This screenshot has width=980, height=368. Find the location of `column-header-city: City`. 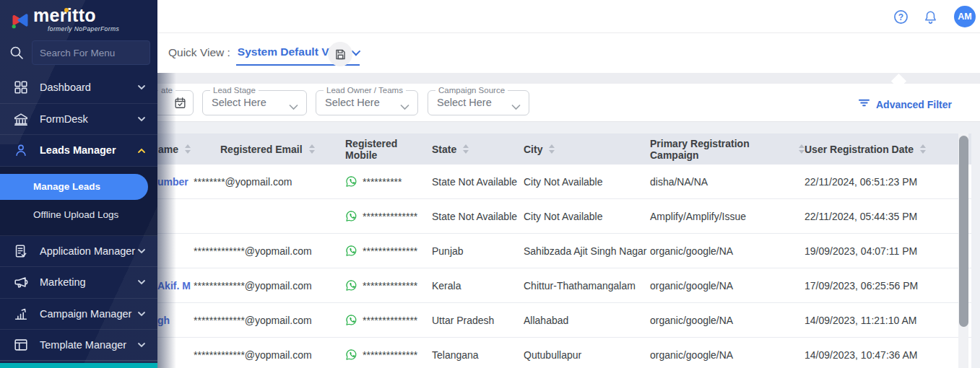

column-header-city: City is located at coordinates (586, 149).